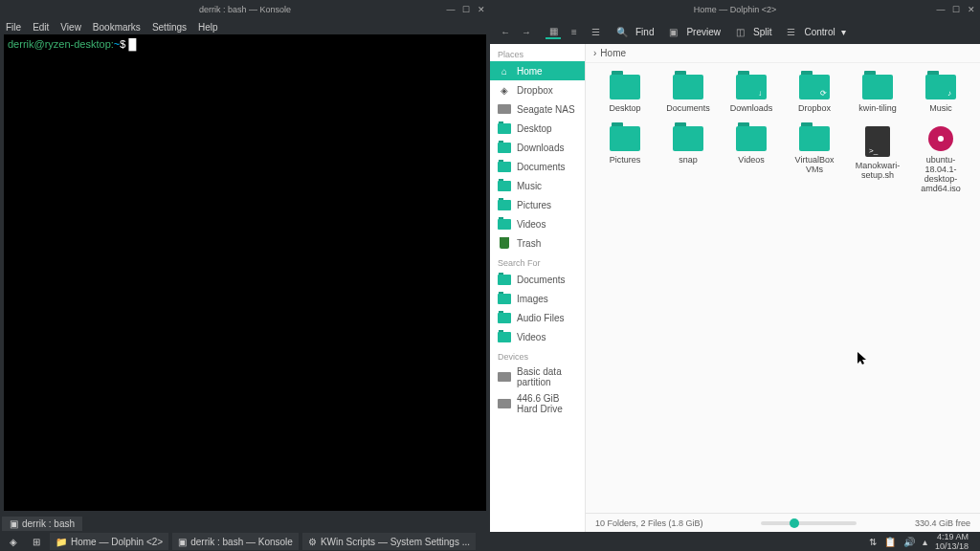  I want to click on file-item: ⟳Dropbox, so click(814, 94).